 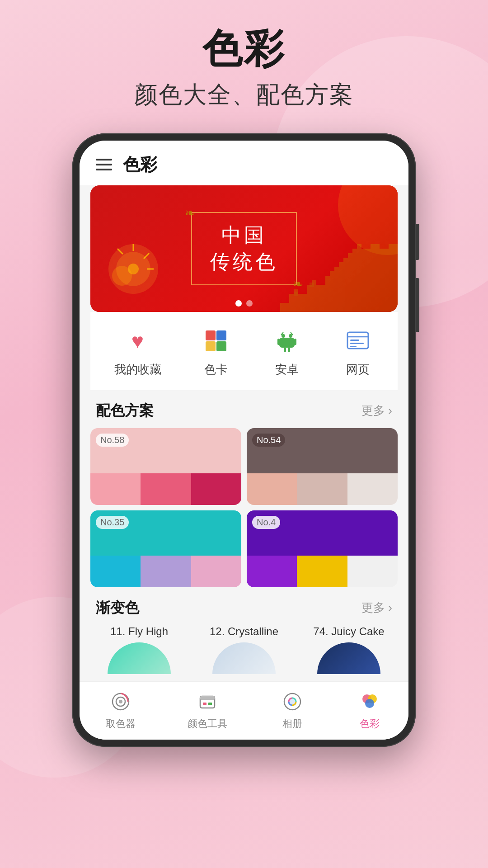 What do you see at coordinates (370, 702) in the screenshot?
I see `colors-icon` at bounding box center [370, 702].